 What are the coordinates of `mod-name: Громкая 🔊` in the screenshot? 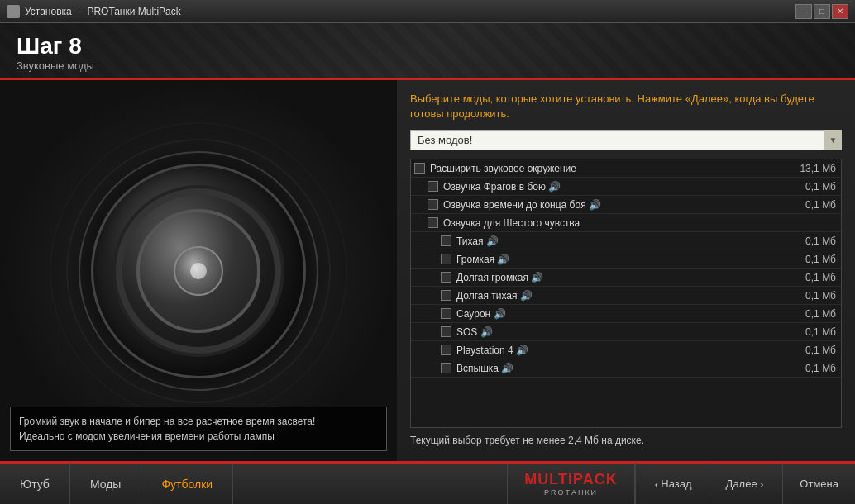 It's located at (628, 259).